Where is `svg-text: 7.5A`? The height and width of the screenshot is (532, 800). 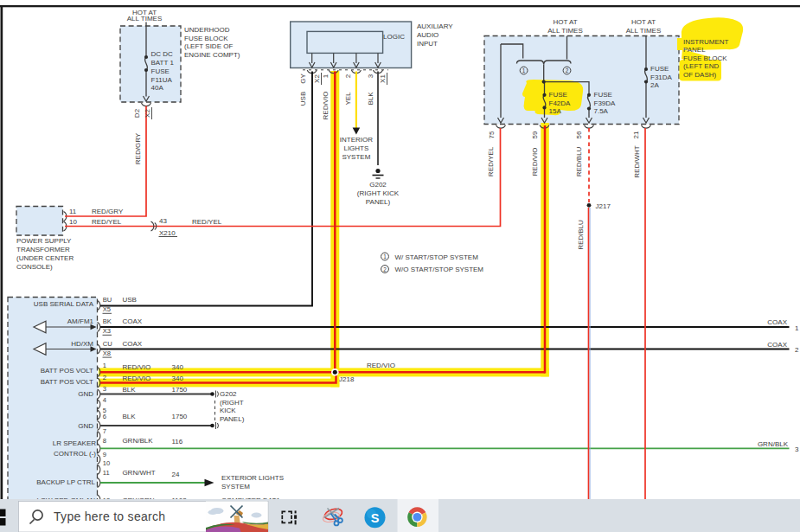 svg-text: 7.5A is located at coordinates (602, 111).